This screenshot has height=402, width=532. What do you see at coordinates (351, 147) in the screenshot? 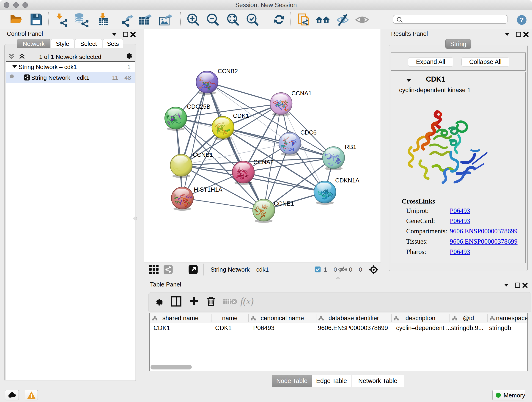
I see `svg-text: RB1` at bounding box center [351, 147].